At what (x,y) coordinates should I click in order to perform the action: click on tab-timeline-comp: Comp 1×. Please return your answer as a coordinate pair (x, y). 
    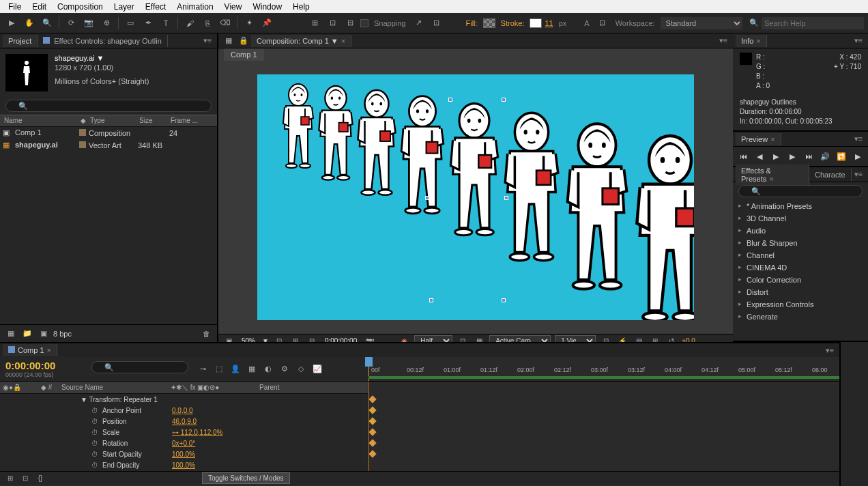
    Looking at the image, I should click on (30, 350).